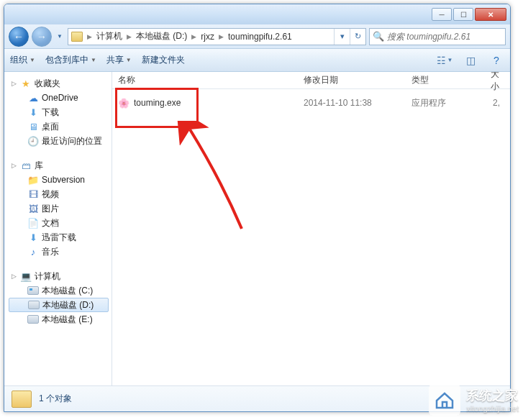 This screenshot has width=523, height=420. Describe the element at coordinates (378, 36) in the screenshot. I see `search-icon: 🔍` at that location.